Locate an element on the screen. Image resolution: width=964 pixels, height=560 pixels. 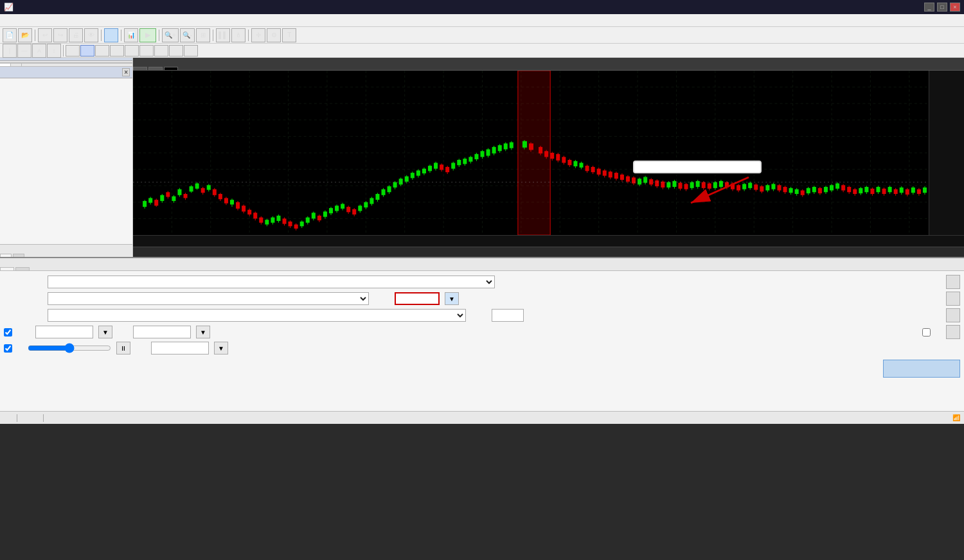
speed-slider is located at coordinates (69, 348).